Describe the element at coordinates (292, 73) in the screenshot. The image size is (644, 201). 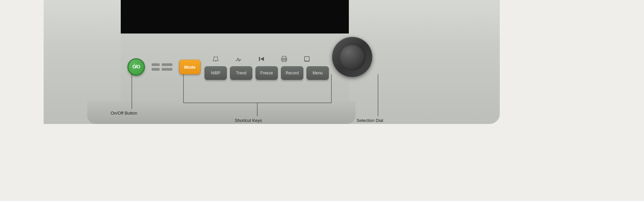
I see `record-button: Record` at that location.